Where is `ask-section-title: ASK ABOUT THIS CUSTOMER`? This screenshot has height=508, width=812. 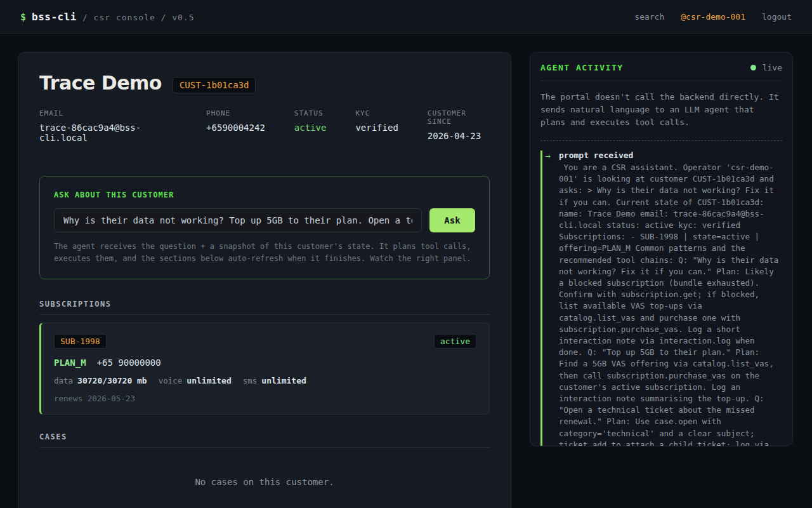 ask-section-title: ASK ABOUT THIS CUSTOMER is located at coordinates (265, 195).